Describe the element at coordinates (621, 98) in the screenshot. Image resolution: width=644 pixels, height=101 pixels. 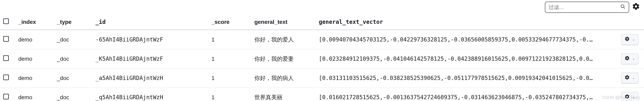
I see `watermark: CSDN @Pure_Eyes` at that location.